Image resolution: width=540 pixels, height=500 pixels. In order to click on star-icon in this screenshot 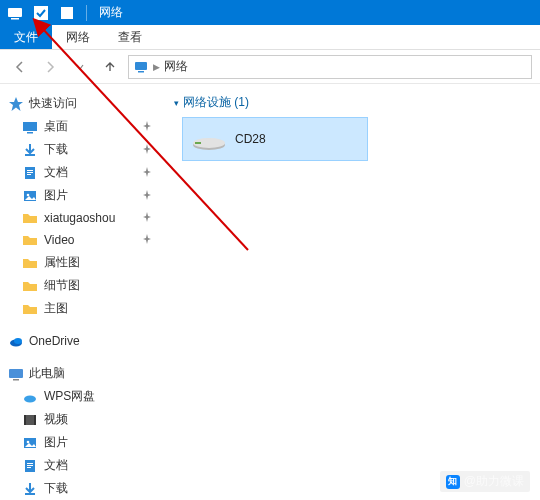, I will do `click(16, 104)`.